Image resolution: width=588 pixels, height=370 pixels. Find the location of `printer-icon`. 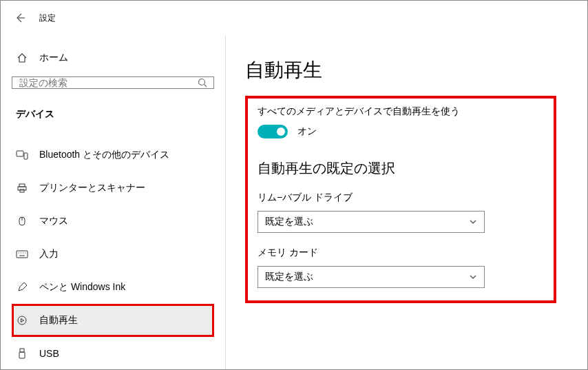

printer-icon is located at coordinates (22, 188).